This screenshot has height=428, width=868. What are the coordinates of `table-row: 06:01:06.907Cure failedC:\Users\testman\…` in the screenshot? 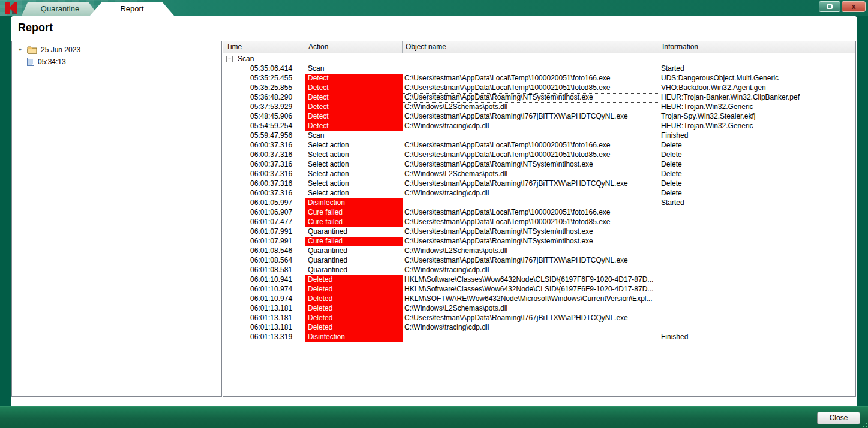 It's located at (539, 213).